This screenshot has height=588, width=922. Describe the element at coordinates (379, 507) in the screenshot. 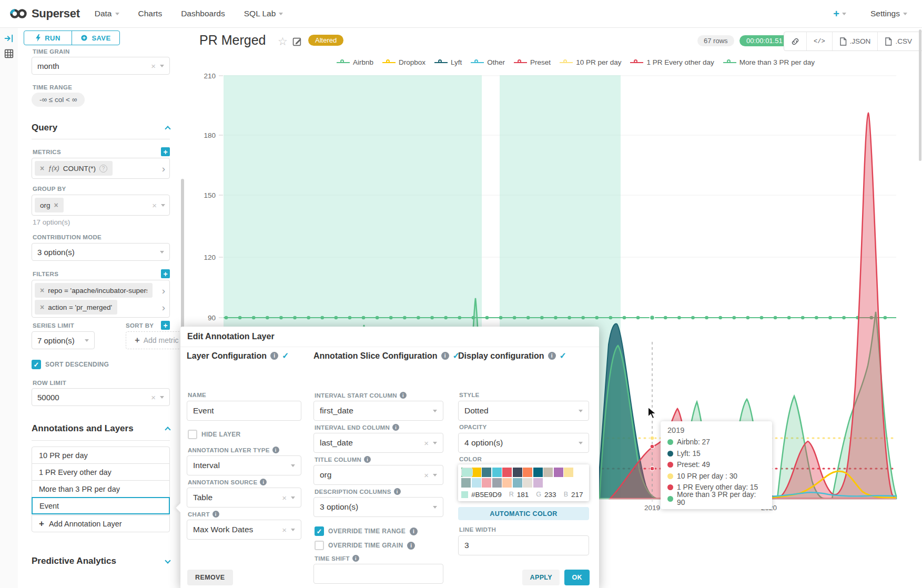

I see `description-columns-select: 3 option(s)` at that location.